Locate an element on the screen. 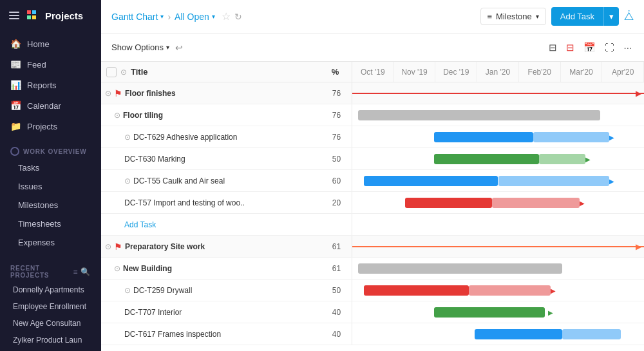  row-title: Floor finishes is located at coordinates (204, 93).